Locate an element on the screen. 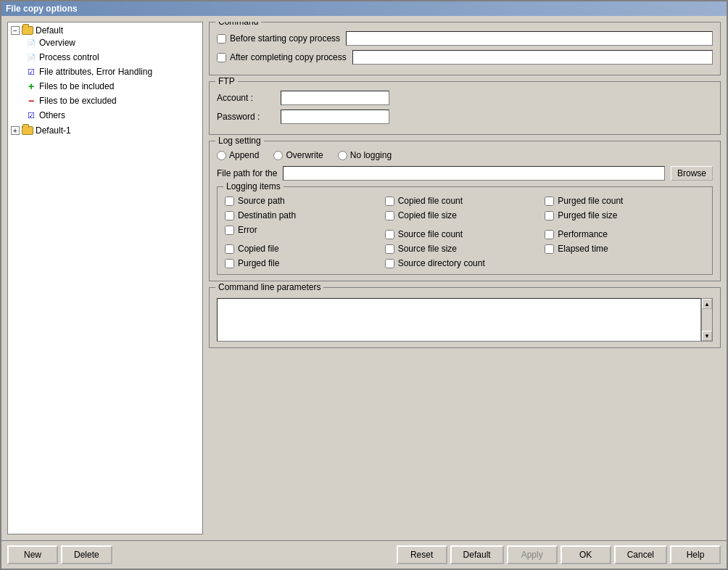 This screenshot has width=728, height=570. file-path-row: File path for the Browse is located at coordinates (465, 173).